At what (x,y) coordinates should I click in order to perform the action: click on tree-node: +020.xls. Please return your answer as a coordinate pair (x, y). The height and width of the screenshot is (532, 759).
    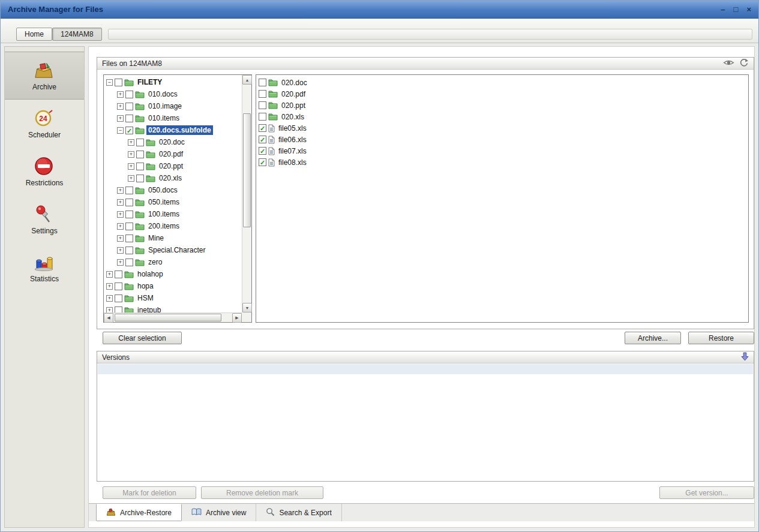
    Looking at the image, I should click on (173, 178).